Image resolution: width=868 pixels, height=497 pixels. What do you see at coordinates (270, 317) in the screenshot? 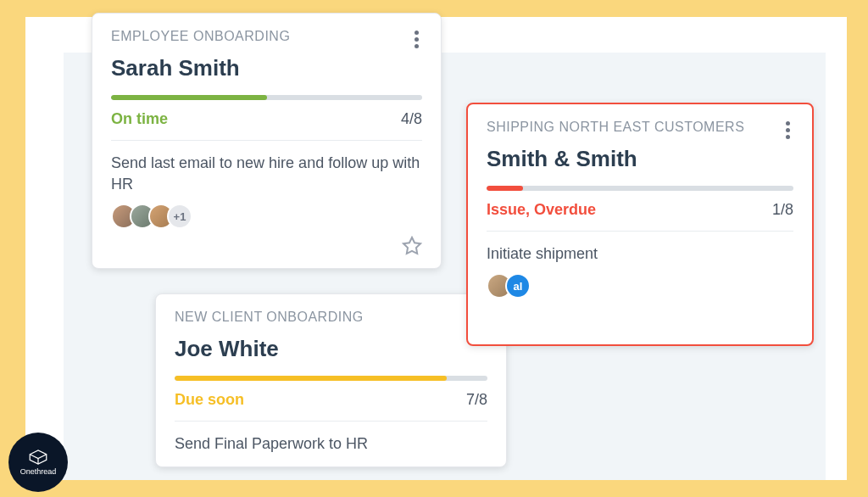
I see `category-label: NEW CLIENT ONBOARDING` at bounding box center [270, 317].